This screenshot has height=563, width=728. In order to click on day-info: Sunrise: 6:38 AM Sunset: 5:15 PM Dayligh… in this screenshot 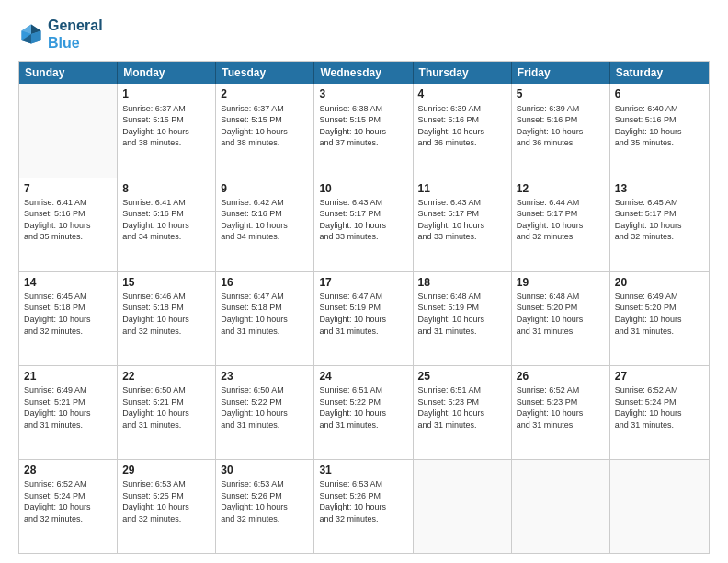, I will do `click(363, 126)`.